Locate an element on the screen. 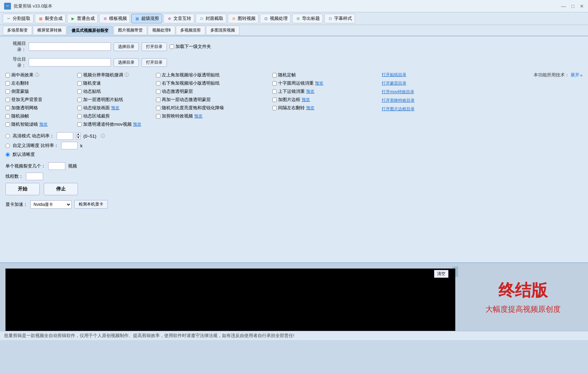 Image resolution: width=588 pixels, height=373 pixels. opt-flip-ud: 倒置蒙版 is located at coordinates (41, 91).